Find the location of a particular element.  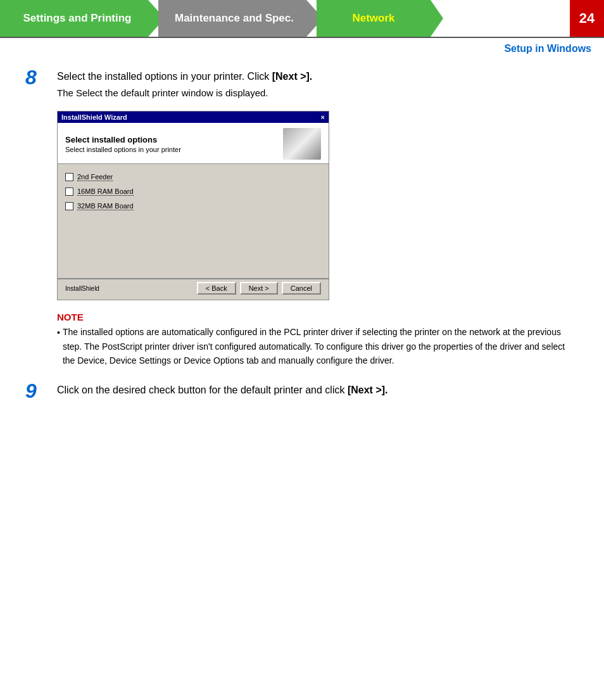

step8-row: 8 Select the installed options in your p… is located at coordinates (302, 85).